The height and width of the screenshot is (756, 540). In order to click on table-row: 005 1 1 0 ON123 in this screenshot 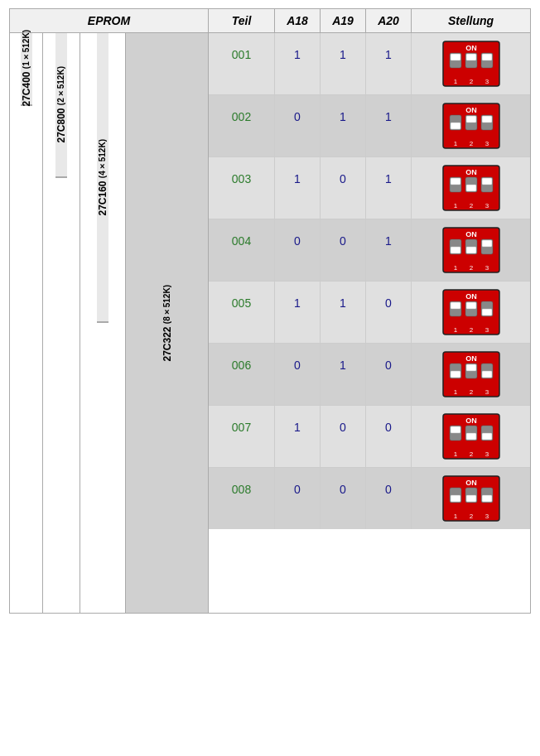, I will do `click(369, 313)`.